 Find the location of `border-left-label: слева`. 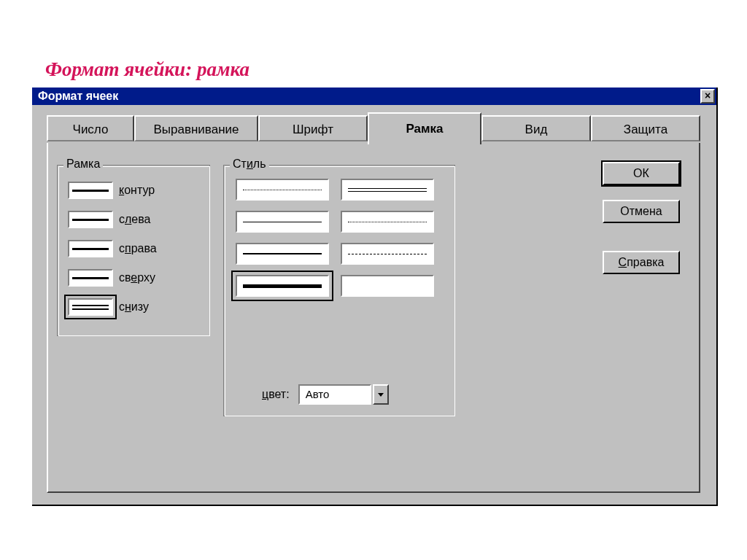

border-left-label: слева is located at coordinates (134, 219).